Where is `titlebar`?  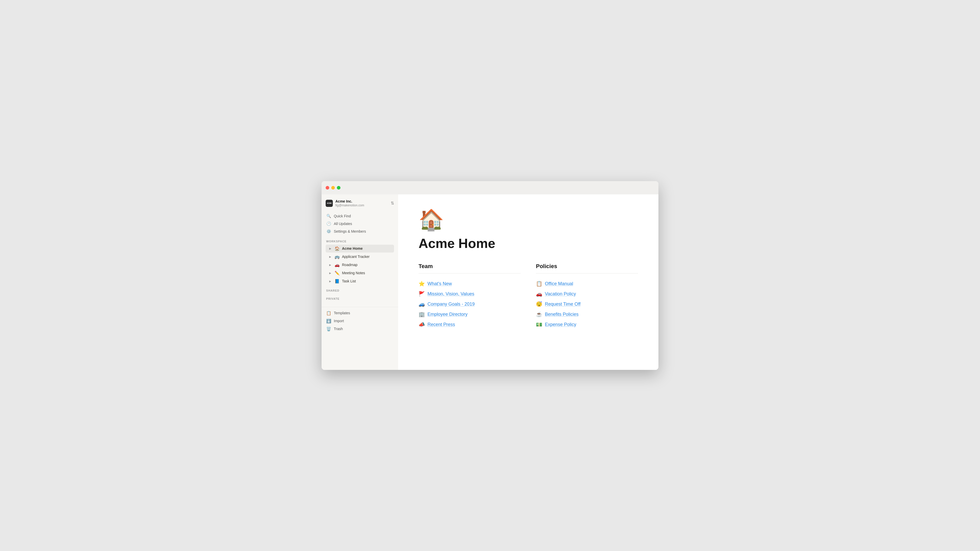 titlebar is located at coordinates (490, 188).